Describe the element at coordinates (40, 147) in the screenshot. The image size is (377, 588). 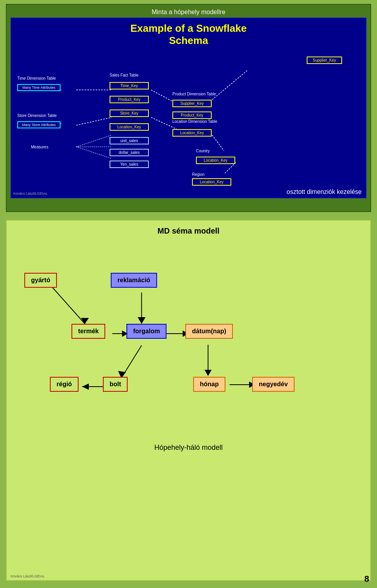
I see `label-measures: Measures` at that location.